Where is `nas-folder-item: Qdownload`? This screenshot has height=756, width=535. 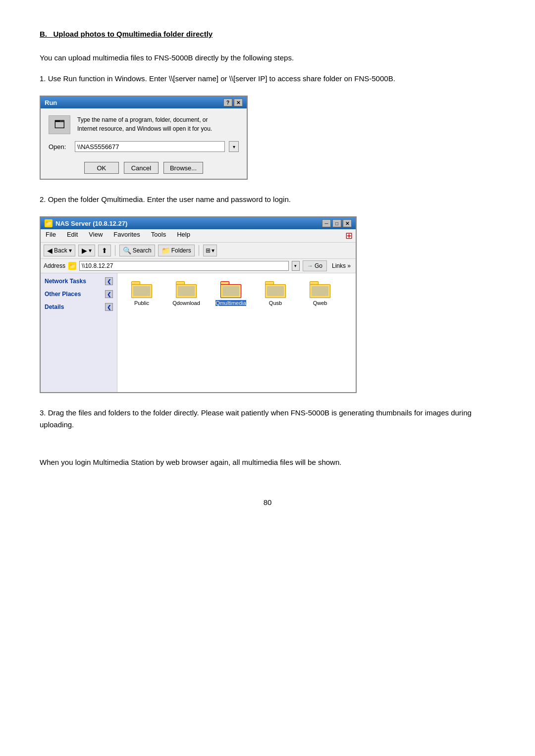
nas-folder-item: Qdownload is located at coordinates (186, 293).